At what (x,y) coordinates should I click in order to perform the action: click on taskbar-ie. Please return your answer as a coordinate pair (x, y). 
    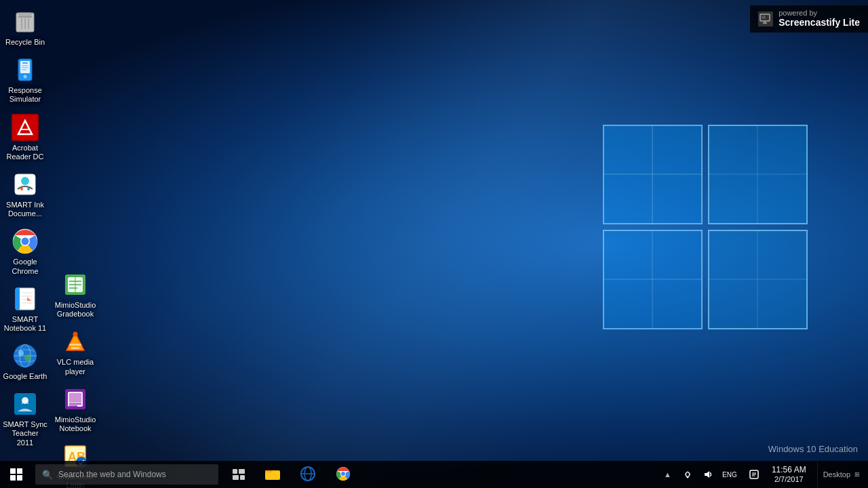
    Looking at the image, I should click on (308, 474).